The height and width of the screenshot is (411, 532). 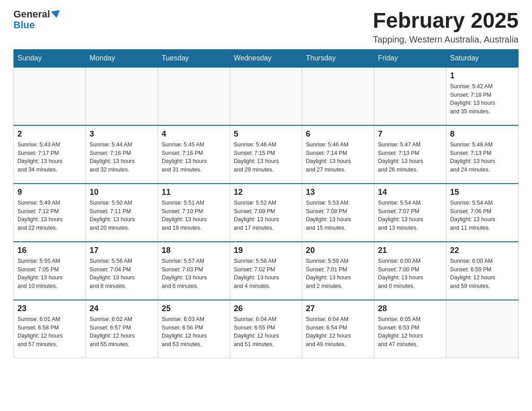 What do you see at coordinates (50, 134) in the screenshot?
I see `day-number: 2` at bounding box center [50, 134].